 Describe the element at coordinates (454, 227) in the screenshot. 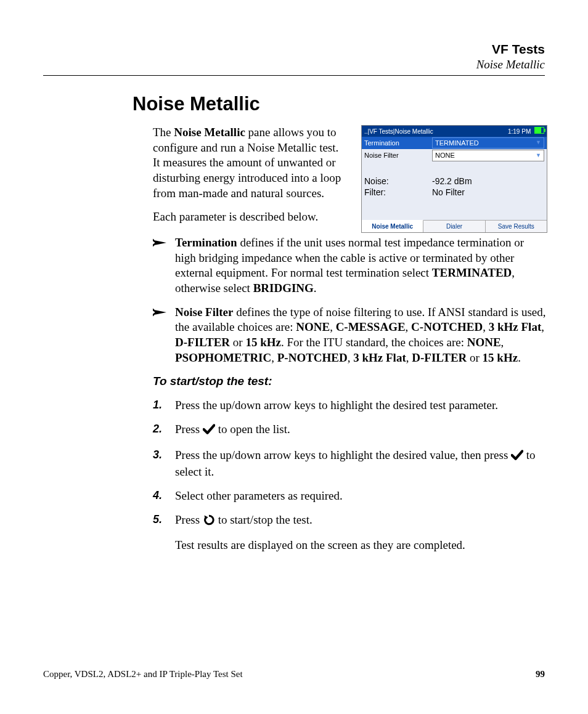

I see `screenshot-tab-dialer: Dialer` at that location.